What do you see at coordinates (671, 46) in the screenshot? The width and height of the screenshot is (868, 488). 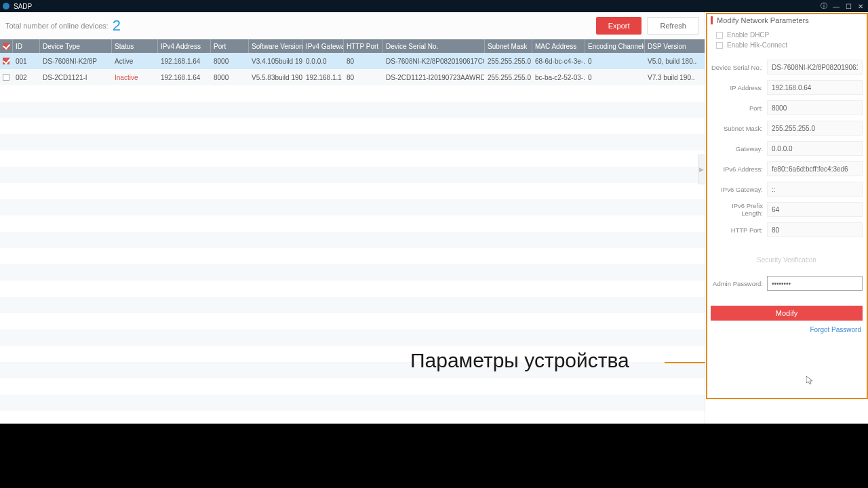 I see `col-dsp: DSP Version` at bounding box center [671, 46].